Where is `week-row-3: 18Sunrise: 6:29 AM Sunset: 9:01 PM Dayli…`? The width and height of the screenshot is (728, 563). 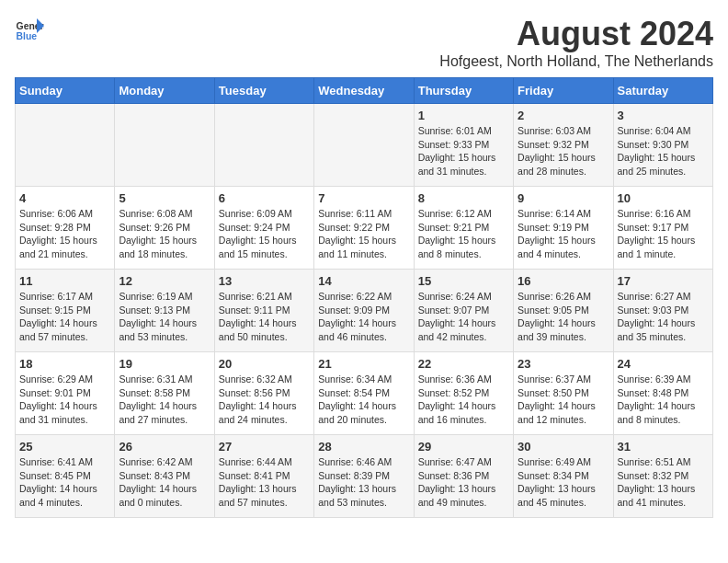
week-row-3: 18Sunrise: 6:29 AM Sunset: 9:01 PM Dayli… is located at coordinates (364, 394).